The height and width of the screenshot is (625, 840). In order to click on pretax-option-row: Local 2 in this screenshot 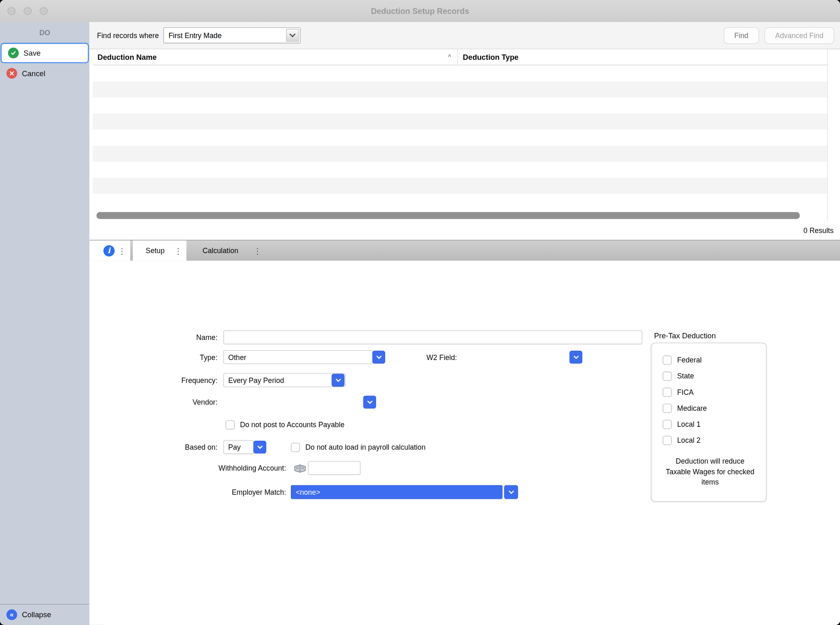, I will do `click(710, 440)`.